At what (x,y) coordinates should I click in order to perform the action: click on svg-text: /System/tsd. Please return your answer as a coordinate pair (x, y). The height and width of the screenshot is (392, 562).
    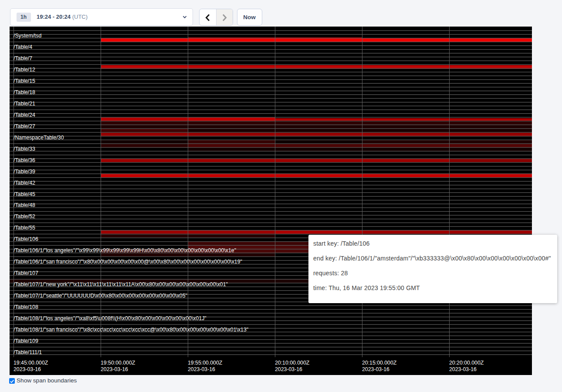
    Looking at the image, I should click on (27, 36).